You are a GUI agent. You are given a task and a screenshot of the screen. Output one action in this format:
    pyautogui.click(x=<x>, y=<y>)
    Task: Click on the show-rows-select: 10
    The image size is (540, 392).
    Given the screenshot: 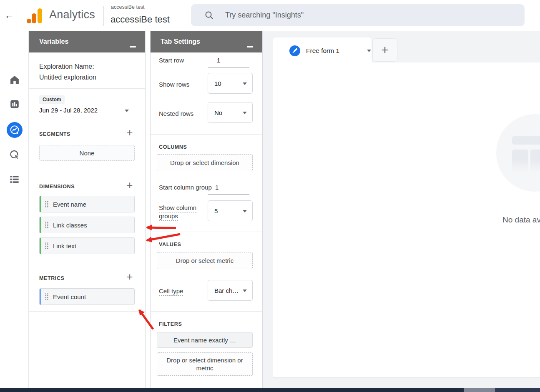 What is the action you would take?
    pyautogui.click(x=230, y=83)
    